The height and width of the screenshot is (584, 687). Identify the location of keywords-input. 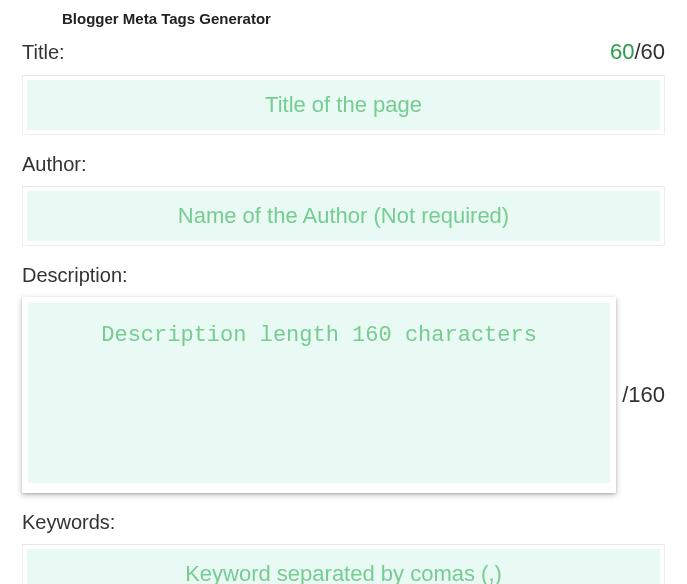
(344, 566).